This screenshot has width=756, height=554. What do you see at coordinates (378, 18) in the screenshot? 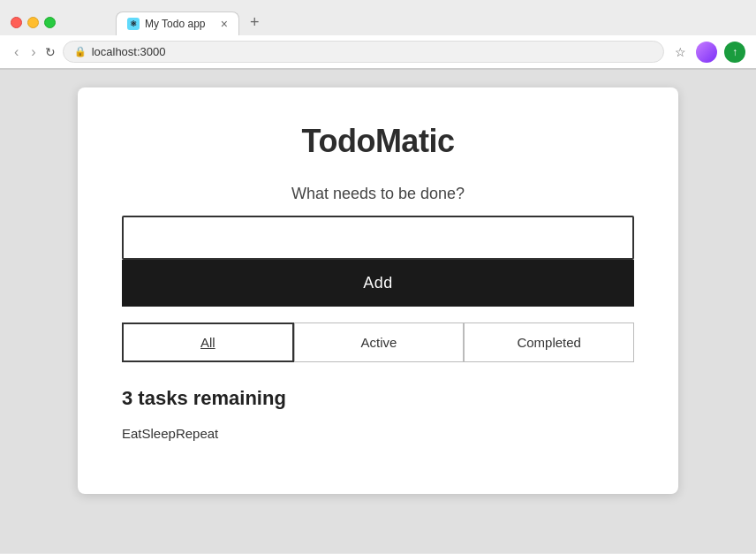
I see `title-bar: ⚛ My Todo app × +` at bounding box center [378, 18].